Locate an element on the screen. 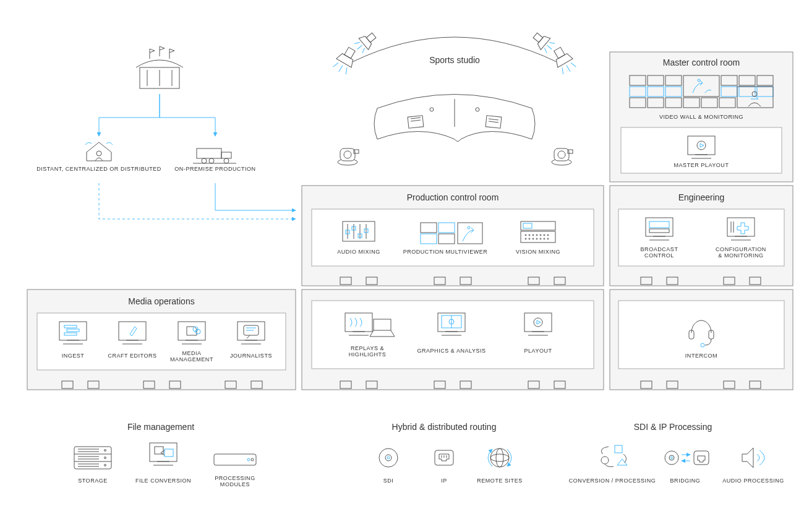  svg-text: Production control room is located at coordinates (453, 197).